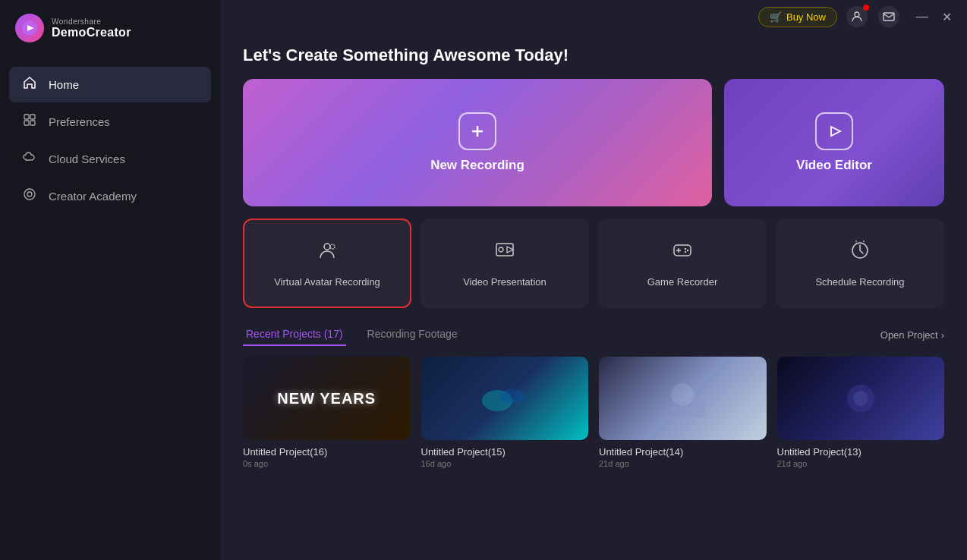  I want to click on user-badge, so click(866, 8).